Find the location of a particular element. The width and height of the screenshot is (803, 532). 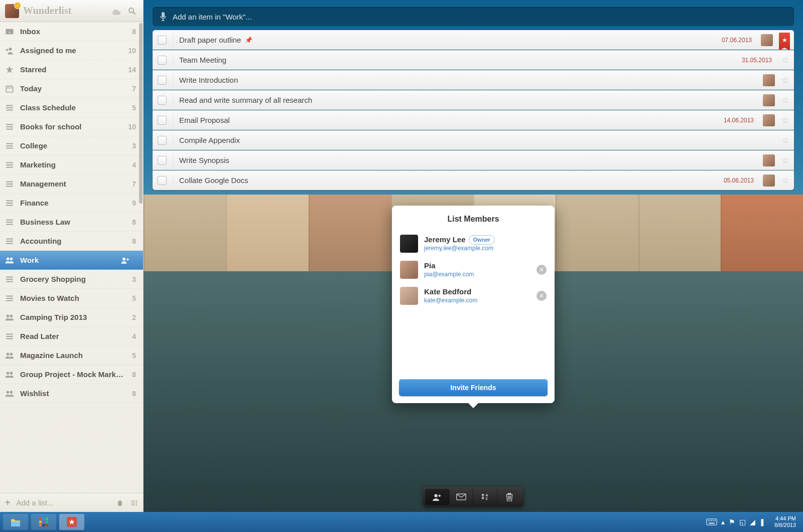

svg-text: A is located at coordinates (487, 495).